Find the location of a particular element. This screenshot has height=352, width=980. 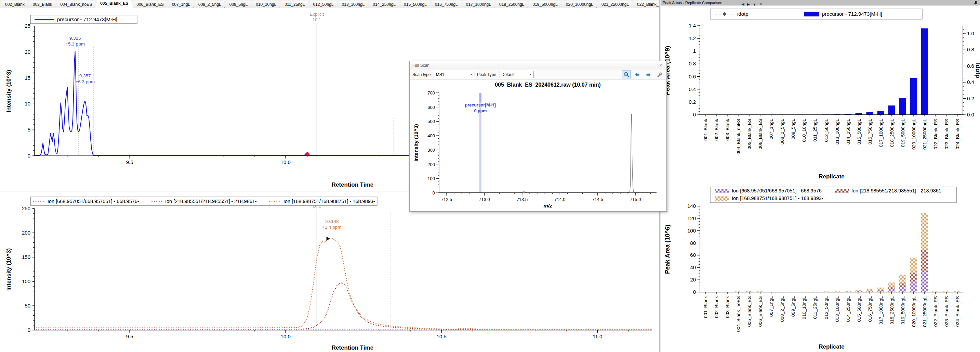

arrow-right-icon is located at coordinates (648, 75).